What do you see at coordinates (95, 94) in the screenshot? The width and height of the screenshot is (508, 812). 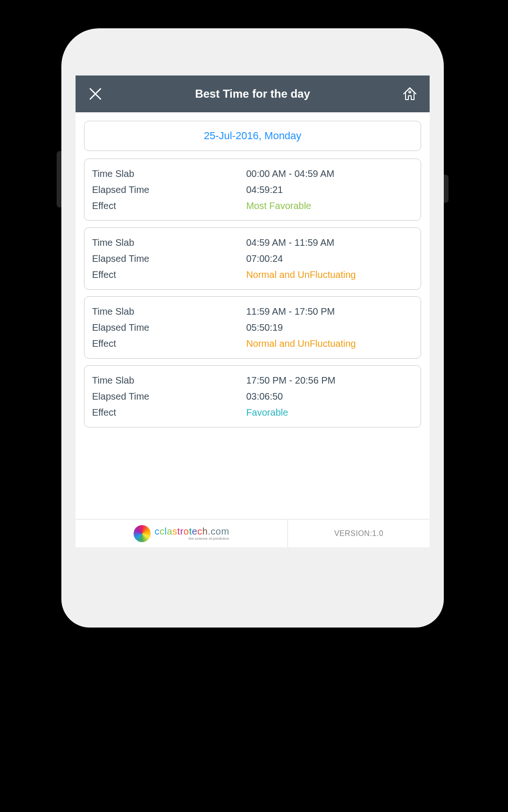 I see `close-icon` at bounding box center [95, 94].